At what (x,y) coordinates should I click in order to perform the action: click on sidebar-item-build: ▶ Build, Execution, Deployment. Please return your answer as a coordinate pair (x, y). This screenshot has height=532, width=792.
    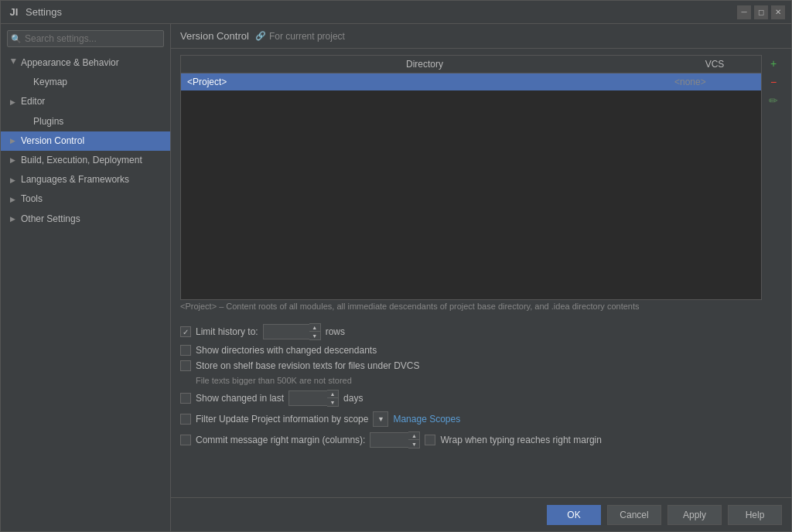
    Looking at the image, I should click on (85, 161).